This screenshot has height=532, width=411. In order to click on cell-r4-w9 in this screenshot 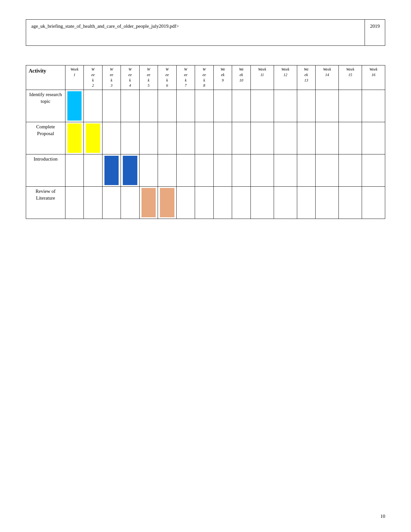, I will do `click(223, 203)`.